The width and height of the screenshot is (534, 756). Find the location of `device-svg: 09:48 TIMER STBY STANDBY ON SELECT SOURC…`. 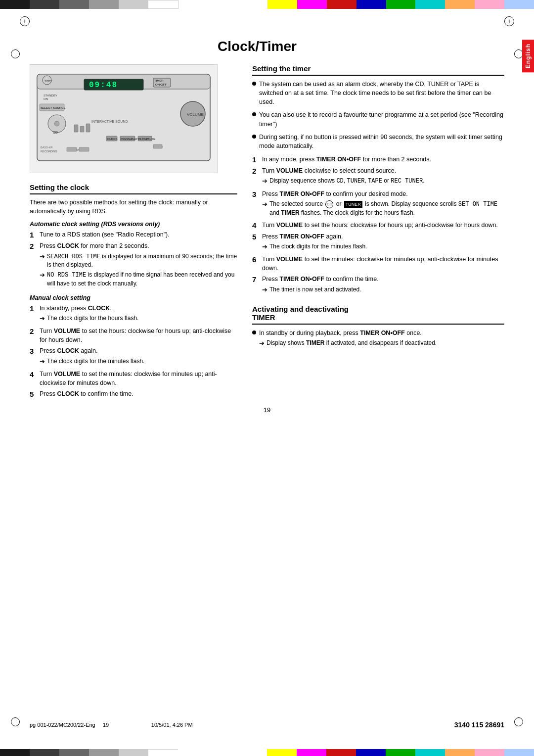

device-svg: 09:48 TIMER STBY STANDBY ON SELECT SOURC… is located at coordinates (124, 119).